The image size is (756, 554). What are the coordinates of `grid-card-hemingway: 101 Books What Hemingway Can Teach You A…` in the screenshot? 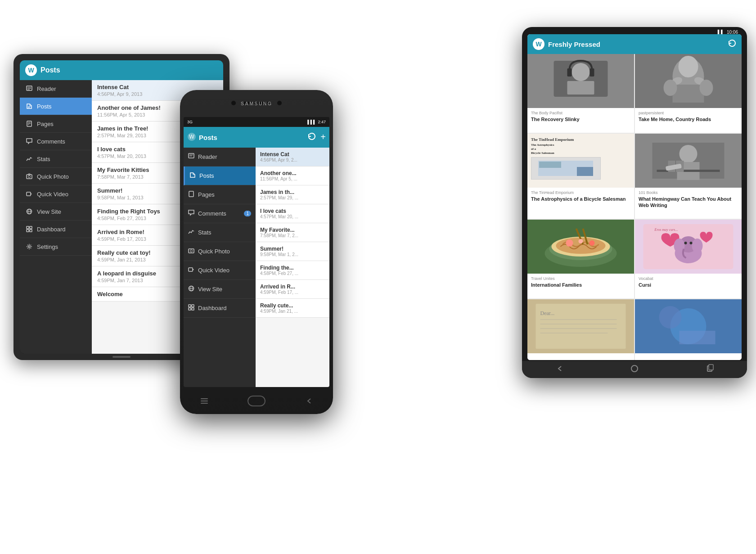 It's located at (688, 176).